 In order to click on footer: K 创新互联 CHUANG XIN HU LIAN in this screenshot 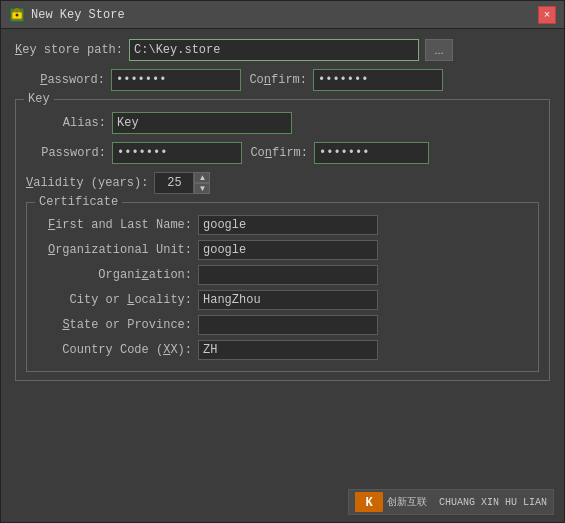, I will do `click(282, 502)`.